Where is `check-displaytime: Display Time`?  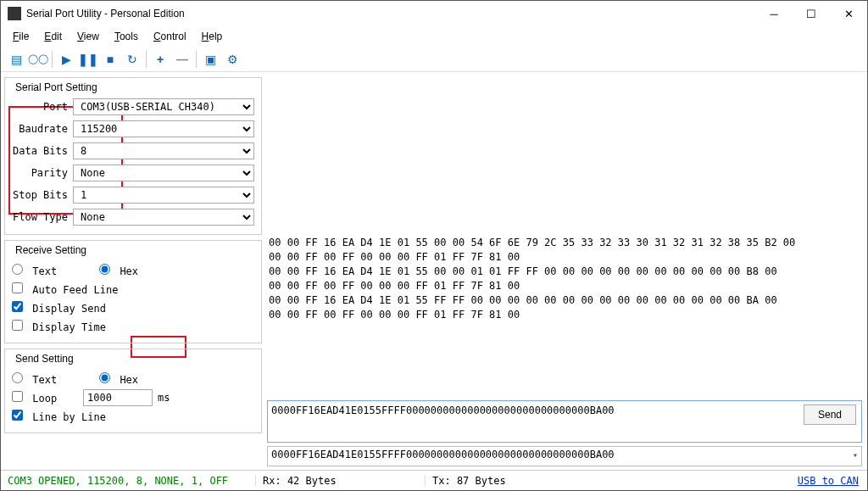 check-displaytime: Display Time is located at coordinates (59, 326).